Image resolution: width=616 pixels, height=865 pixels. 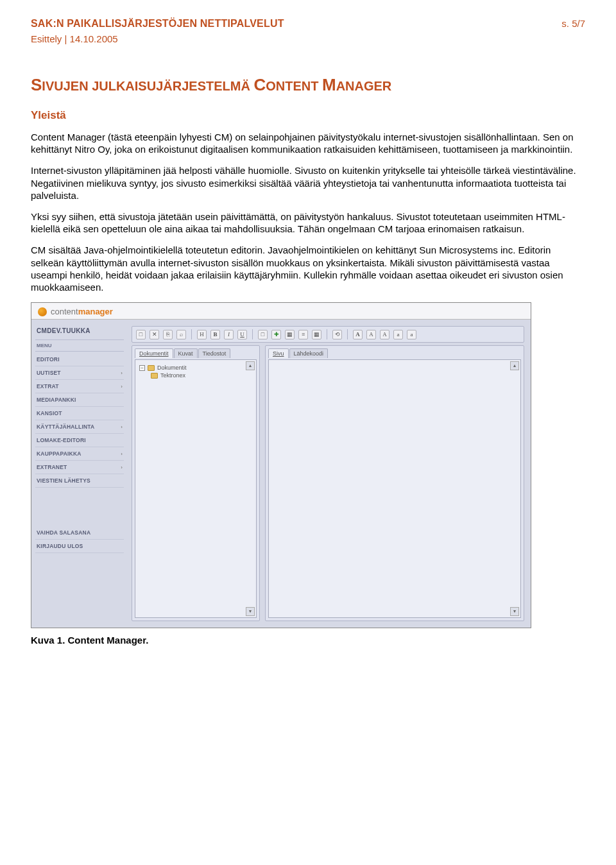 What do you see at coordinates (278, 353) in the screenshot?
I see `tab-sivu: Sivu` at bounding box center [278, 353].